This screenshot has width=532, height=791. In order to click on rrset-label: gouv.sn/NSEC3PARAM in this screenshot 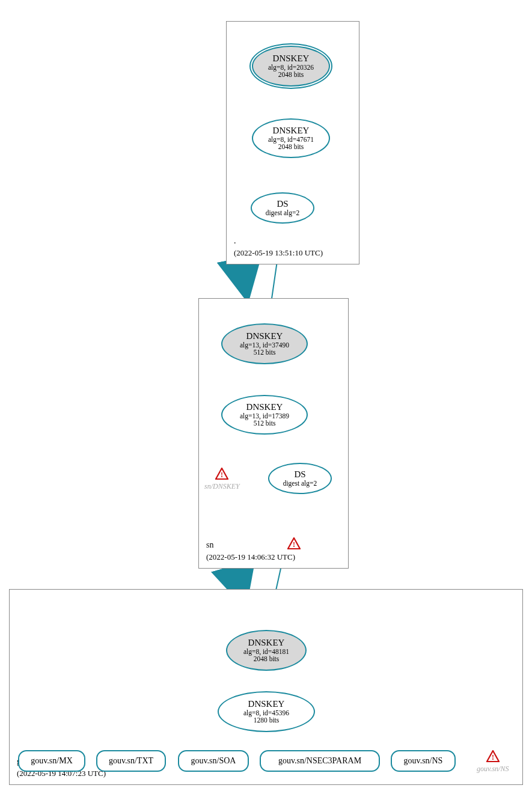, I will do `click(320, 761)`.